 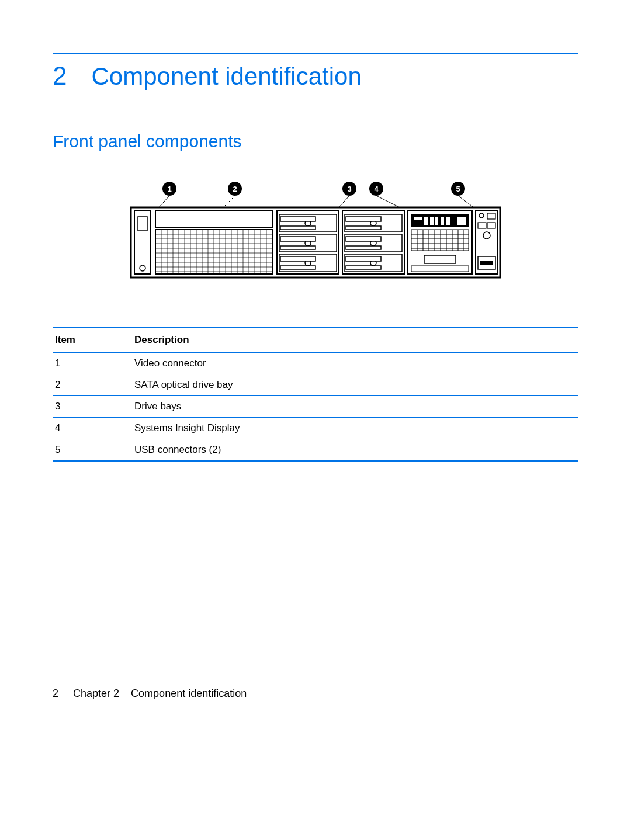 What do you see at coordinates (316, 450) in the screenshot?
I see `table-row: 5 USB connectors (2)` at bounding box center [316, 450].